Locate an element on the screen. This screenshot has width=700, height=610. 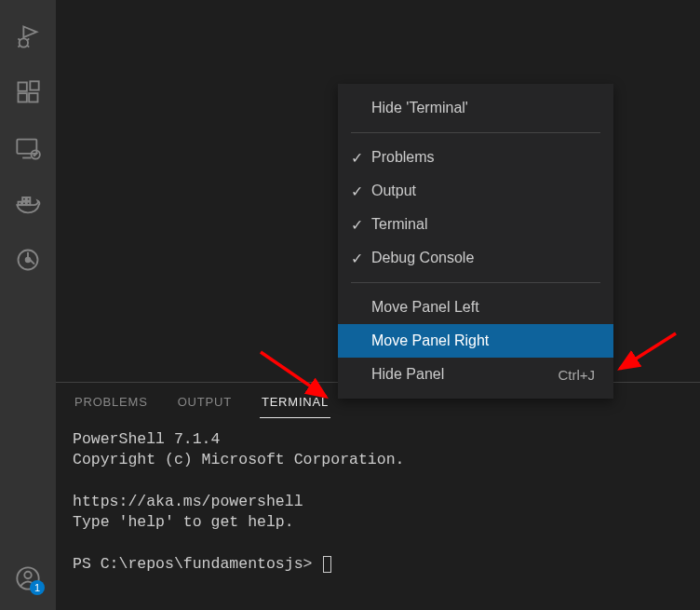
menu-toggle-terminal: ✓ Terminal is located at coordinates (476, 224).